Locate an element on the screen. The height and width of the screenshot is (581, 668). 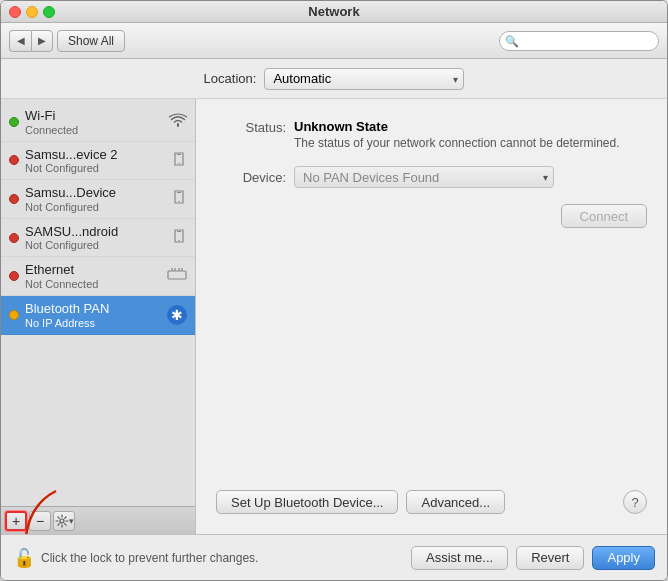
phone-icon-samsungdroid is located at coordinates (179, 238).